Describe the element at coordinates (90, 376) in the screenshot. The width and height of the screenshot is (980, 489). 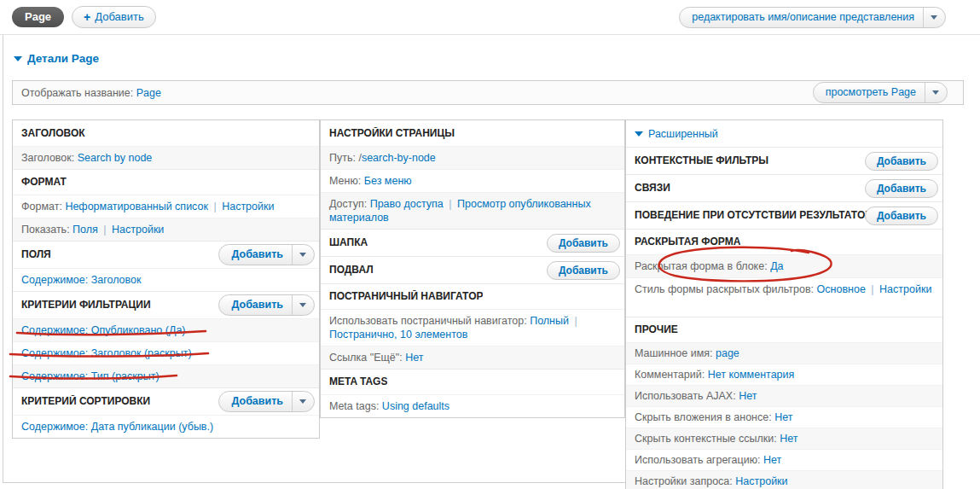
I see `filter-link: Содержимое: Тип (раскрыт)` at that location.